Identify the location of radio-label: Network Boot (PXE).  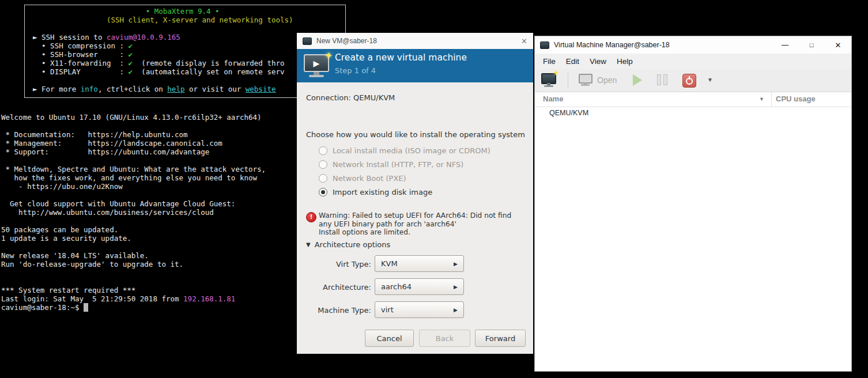
(369, 179).